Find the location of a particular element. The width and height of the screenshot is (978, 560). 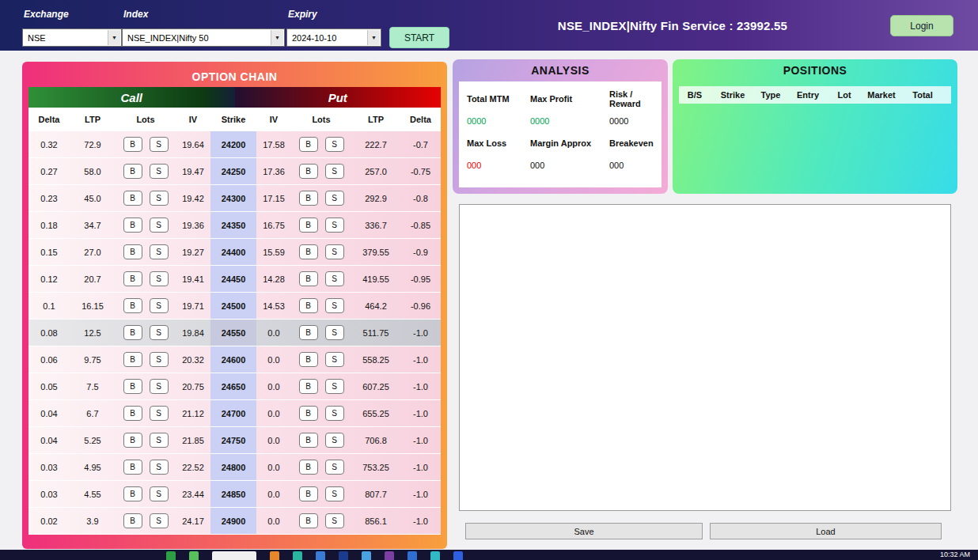

exchange-select: NSE ▼ is located at coordinates (72, 38).